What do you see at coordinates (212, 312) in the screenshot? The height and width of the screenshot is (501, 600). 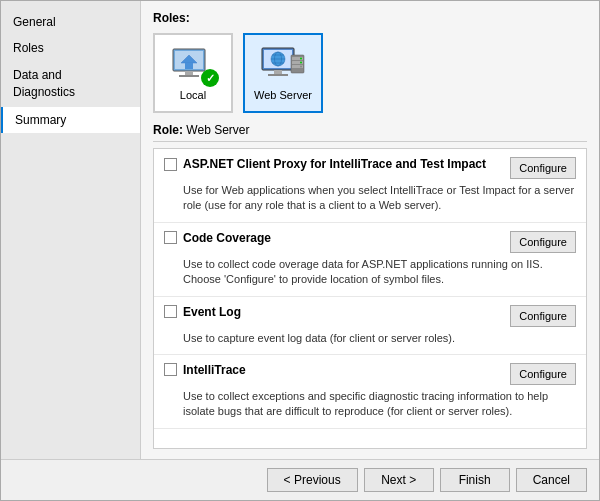 I see `feature-event-log-title: Event Log` at bounding box center [212, 312].